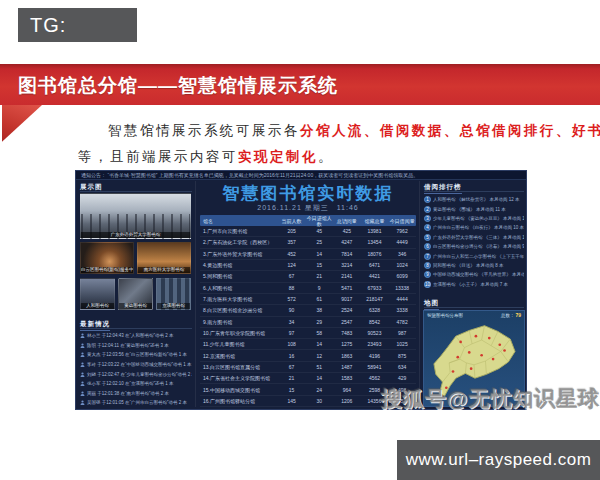  What do you see at coordinates (107, 270) in the screenshot?
I see `photo-caption: 白云区图书馆(新馆)服务中心` at bounding box center [107, 270].